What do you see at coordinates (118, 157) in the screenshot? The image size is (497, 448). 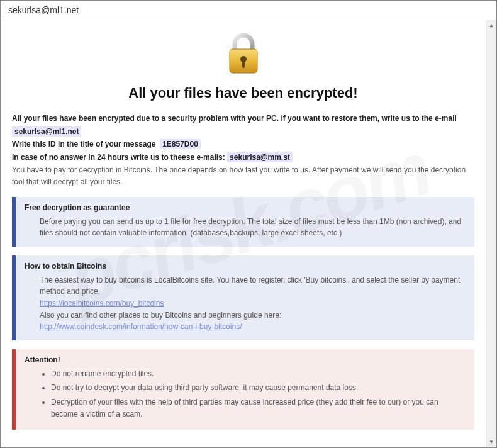 I see `intro-email2-prefix: In case of no answer in 24 hours write u…` at bounding box center [118, 157].